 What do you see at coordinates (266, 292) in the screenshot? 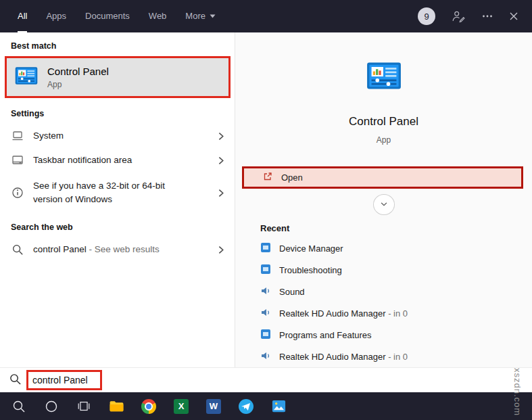
I see `sound-speaker-icon` at bounding box center [266, 292].